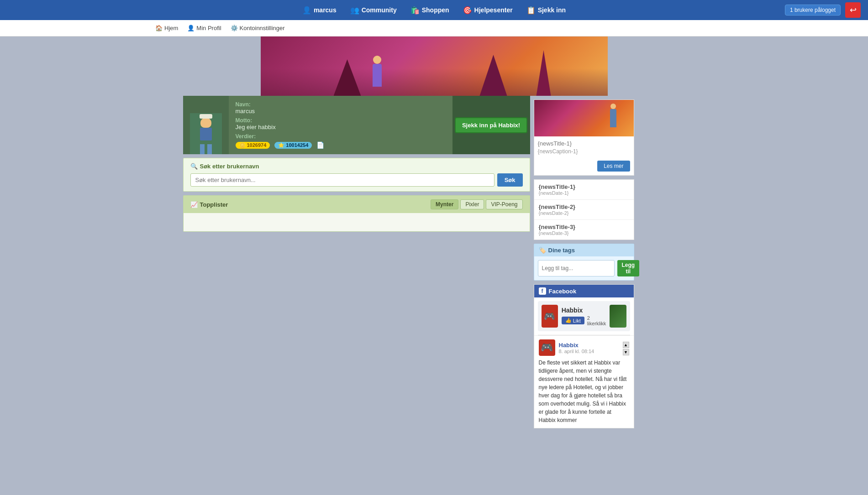  Describe the element at coordinates (209, 28) in the screenshot. I see `nav-min-profil-label: Min Profil` at that location.